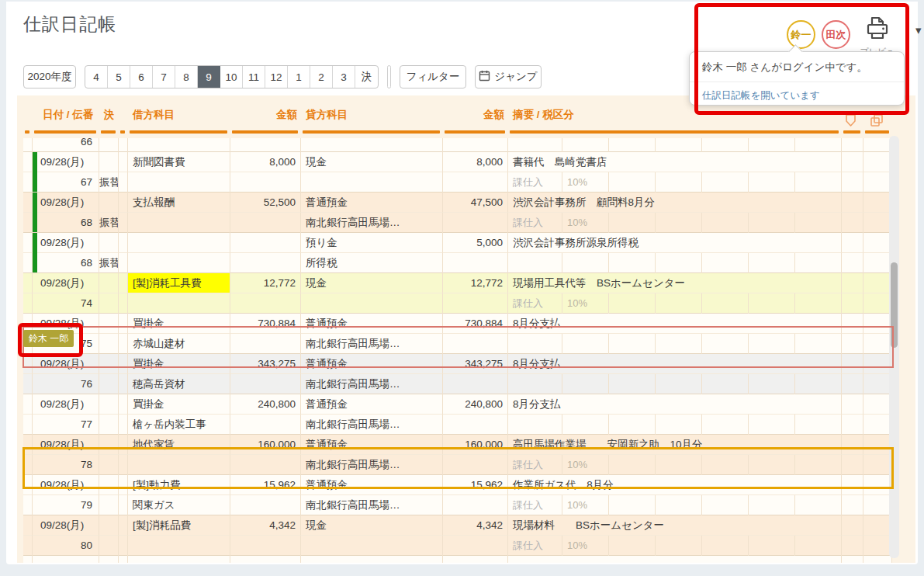  What do you see at coordinates (372, 243) in the screenshot?
I see `credit-account: 預り金` at bounding box center [372, 243].